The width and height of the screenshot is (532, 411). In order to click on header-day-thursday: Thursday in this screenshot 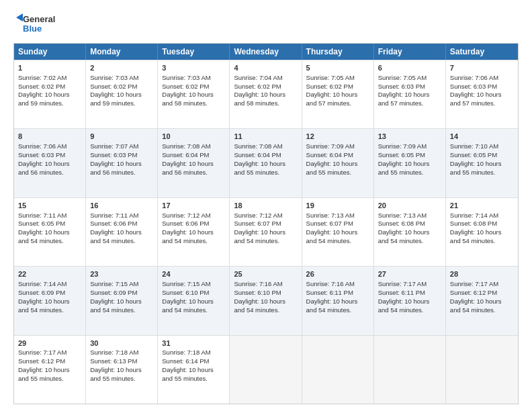, I will do `click(339, 52)`.